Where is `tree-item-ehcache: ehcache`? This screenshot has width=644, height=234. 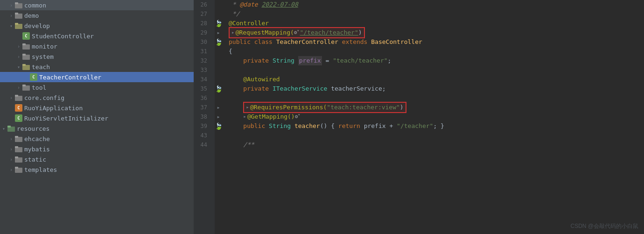
tree-item-ehcache: ehcache is located at coordinates (97, 139).